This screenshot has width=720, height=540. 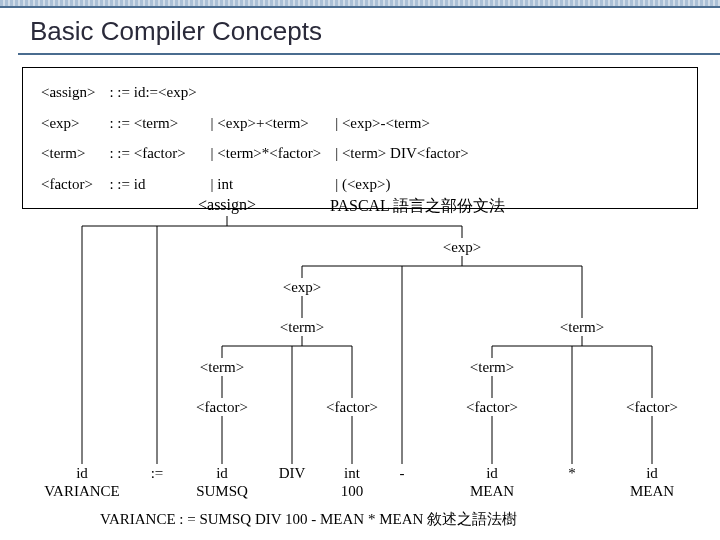 I want to click on lex-sumsq: SUMSQ, so click(x=222, y=491).